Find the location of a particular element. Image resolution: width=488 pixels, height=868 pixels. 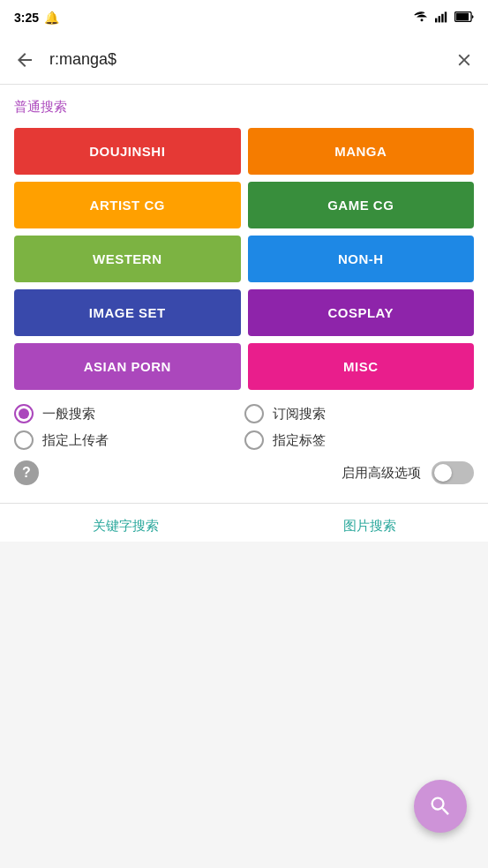

search-fab-icon is located at coordinates (440, 806).